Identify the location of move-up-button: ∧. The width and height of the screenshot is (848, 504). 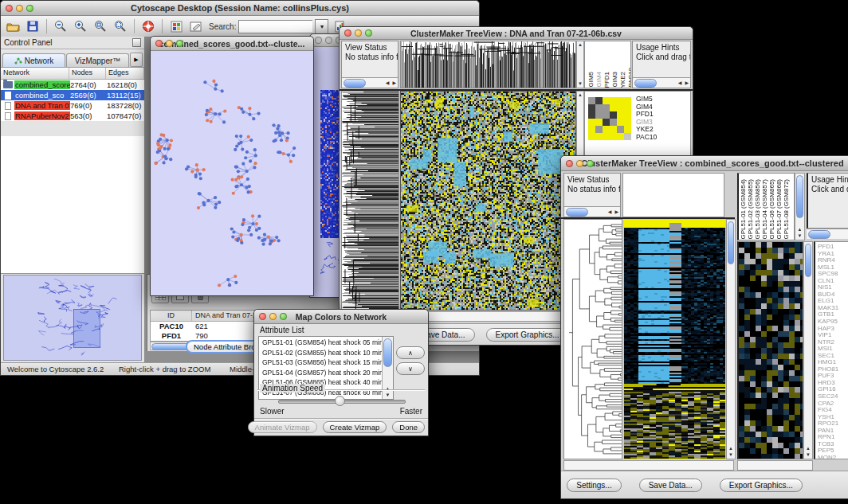
(410, 353).